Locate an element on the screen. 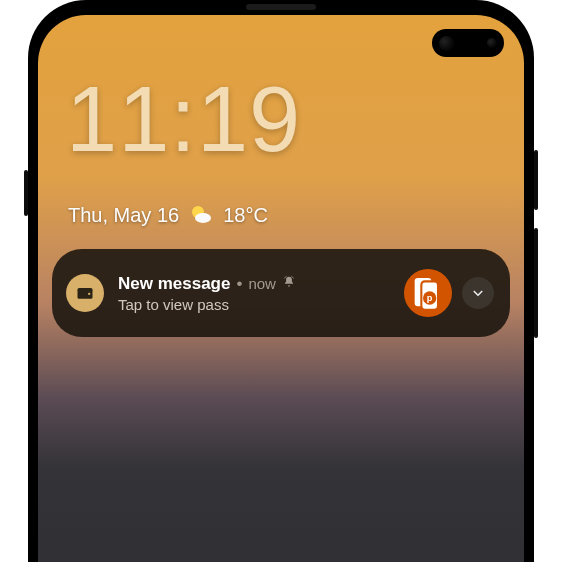 This screenshot has width=562, height=562. speaker-grille is located at coordinates (281, 7).